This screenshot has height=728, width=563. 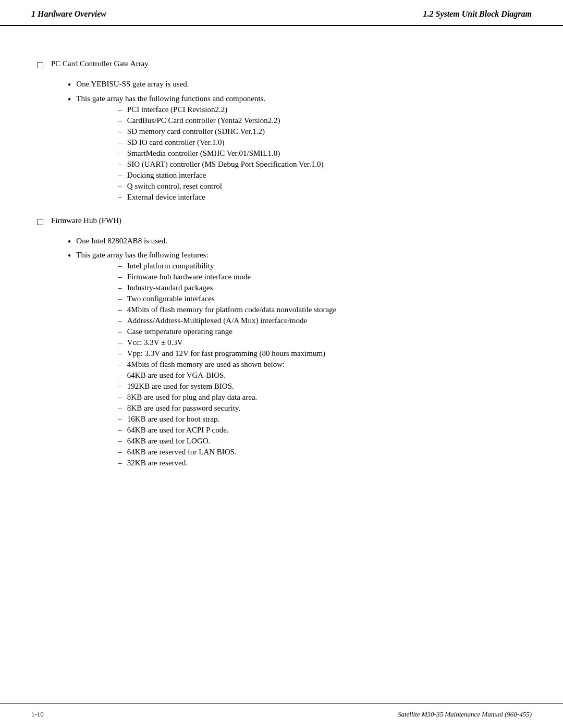 I want to click on list-item: –64KB are reserved for LAN BIOS., so click(x=227, y=452).